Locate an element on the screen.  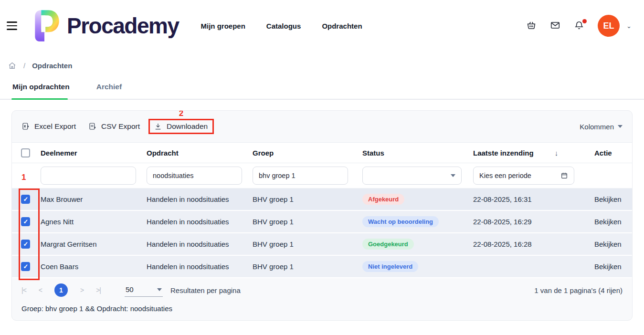
csv-export-label: CSV Export is located at coordinates (120, 126).